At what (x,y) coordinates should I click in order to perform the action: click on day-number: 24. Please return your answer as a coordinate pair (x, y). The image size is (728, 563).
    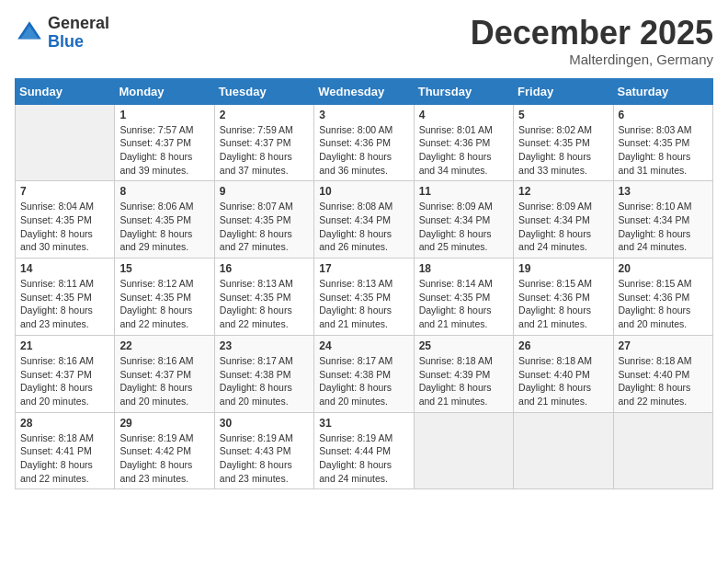
    Looking at the image, I should click on (364, 346).